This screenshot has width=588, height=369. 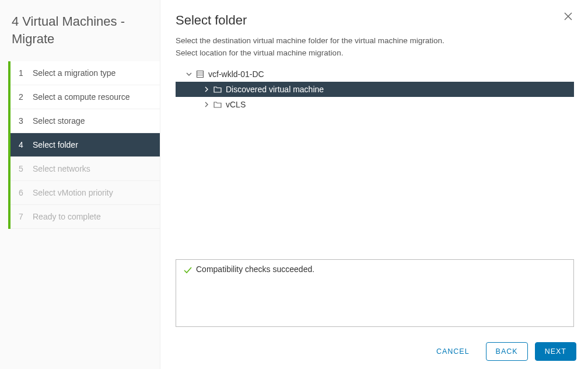 I want to click on tree-item-discovered-vm: Discovered virtual machine, so click(x=374, y=89).